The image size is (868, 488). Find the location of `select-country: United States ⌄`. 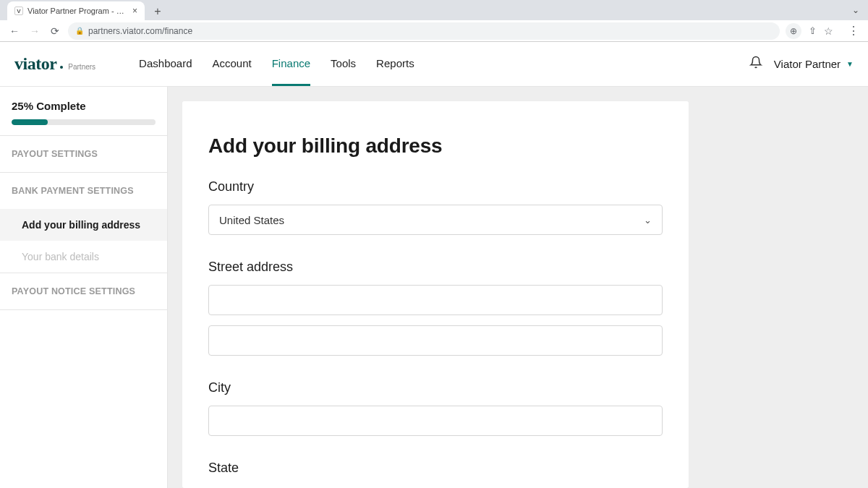

select-country: United States ⌄ is located at coordinates (435, 220).